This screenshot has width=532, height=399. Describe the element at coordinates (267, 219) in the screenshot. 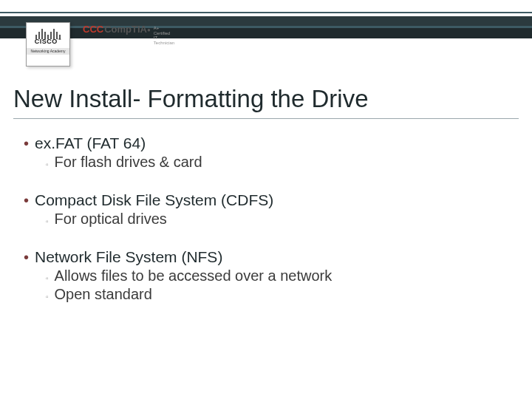

I see `sub-item: ▫ For optical drives` at that location.